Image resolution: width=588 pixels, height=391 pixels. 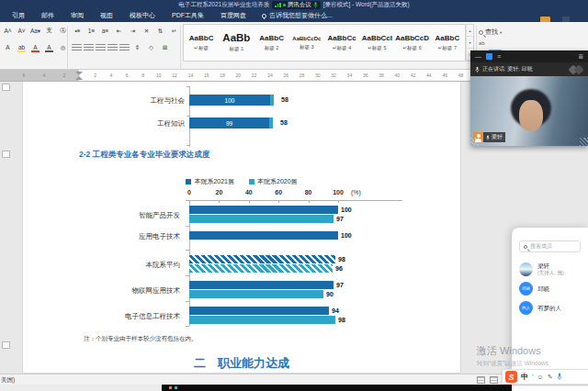 What do you see at coordinates (77, 48) in the screenshot?
I see `align-left-icon` at bounding box center [77, 48].